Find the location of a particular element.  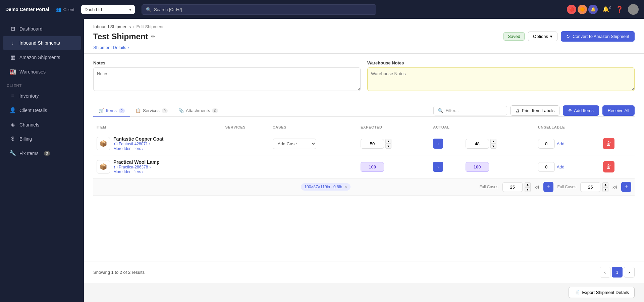

col-cases: CASES is located at coordinates (313, 128).